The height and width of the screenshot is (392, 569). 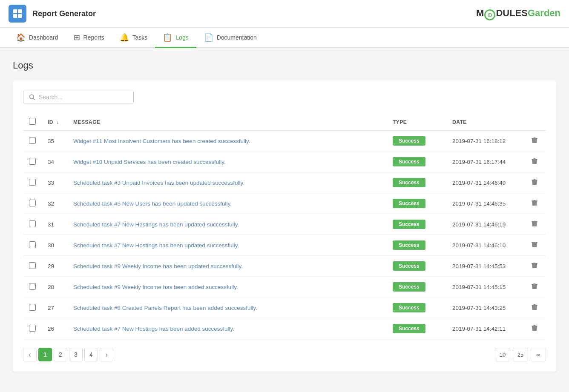 I want to click on row-date-30: 2019-07-31 14:46:10, so click(x=485, y=245).